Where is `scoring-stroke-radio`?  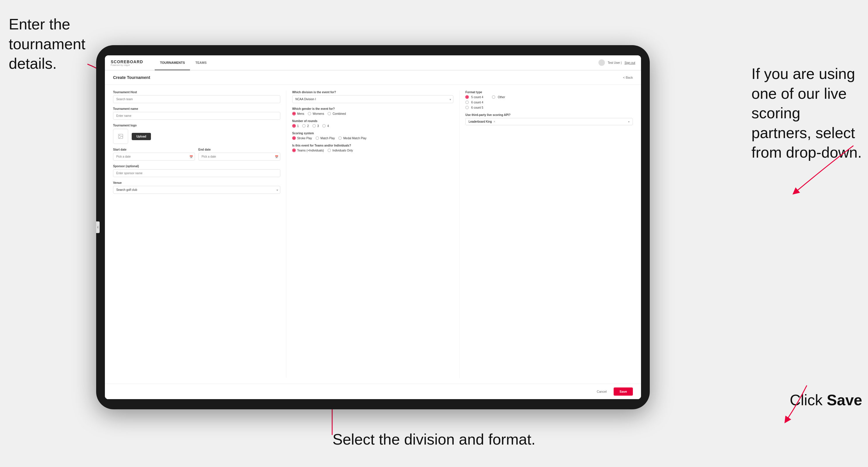
scoring-stroke-radio is located at coordinates (294, 138).